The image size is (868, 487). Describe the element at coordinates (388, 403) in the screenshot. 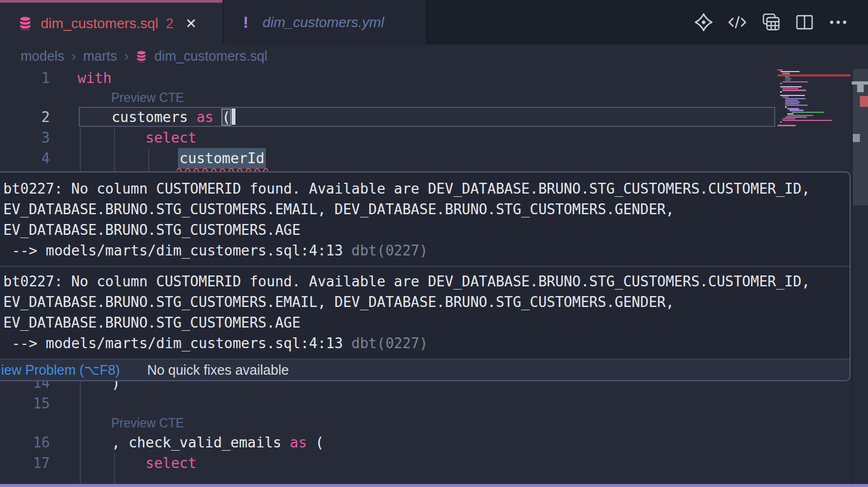

I see `code-line-15: 15` at that location.